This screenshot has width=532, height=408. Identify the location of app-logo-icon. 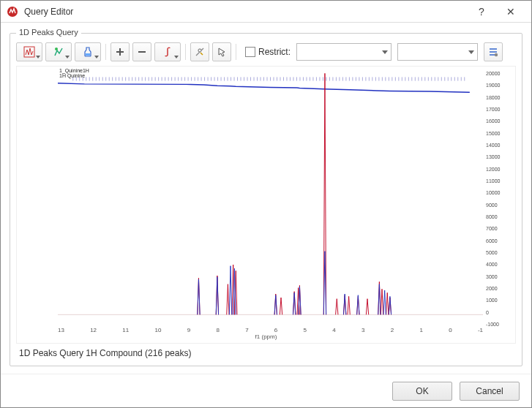
(12, 12).